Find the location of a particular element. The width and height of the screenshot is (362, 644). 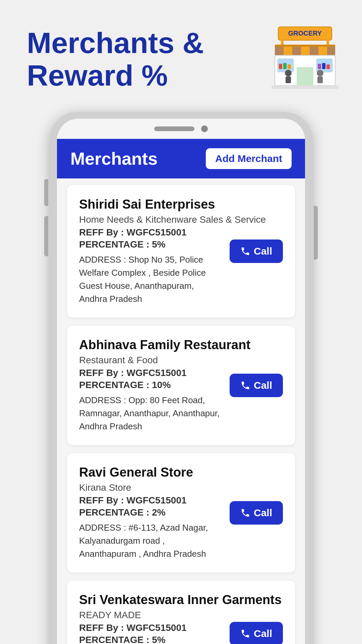

app-header: Merchants Add Merchant is located at coordinates (181, 159).